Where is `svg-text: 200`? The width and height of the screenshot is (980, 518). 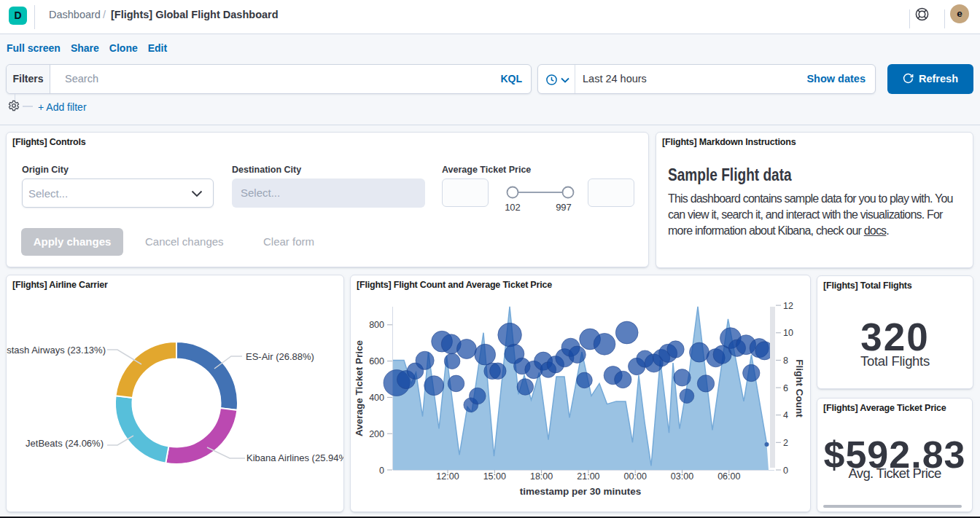
svg-text: 200 is located at coordinates (376, 434).